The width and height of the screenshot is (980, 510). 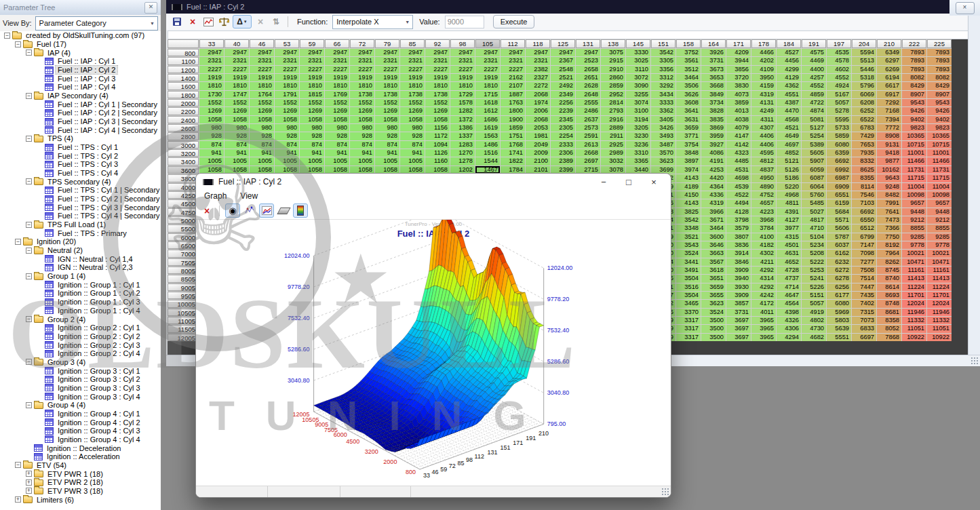 What do you see at coordinates (839, 53) in the screenshot?
I see `map-cell: 4535` at bounding box center [839, 53].